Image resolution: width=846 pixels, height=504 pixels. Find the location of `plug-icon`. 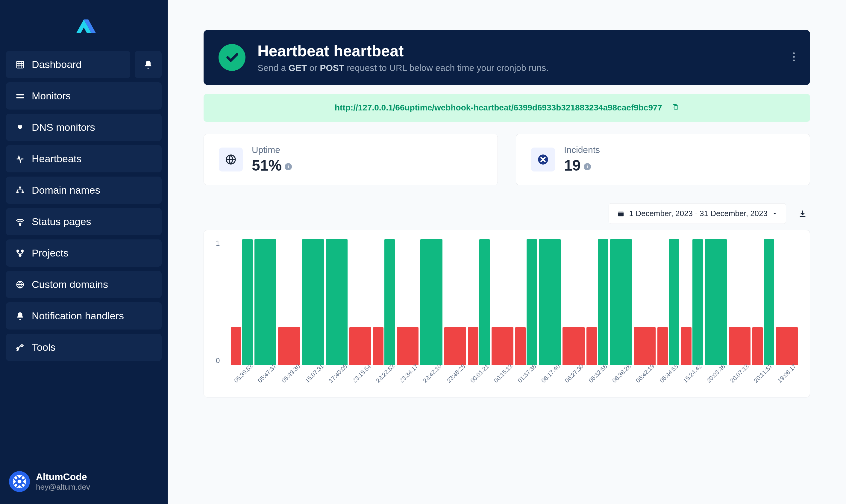

plug-icon is located at coordinates (20, 127).